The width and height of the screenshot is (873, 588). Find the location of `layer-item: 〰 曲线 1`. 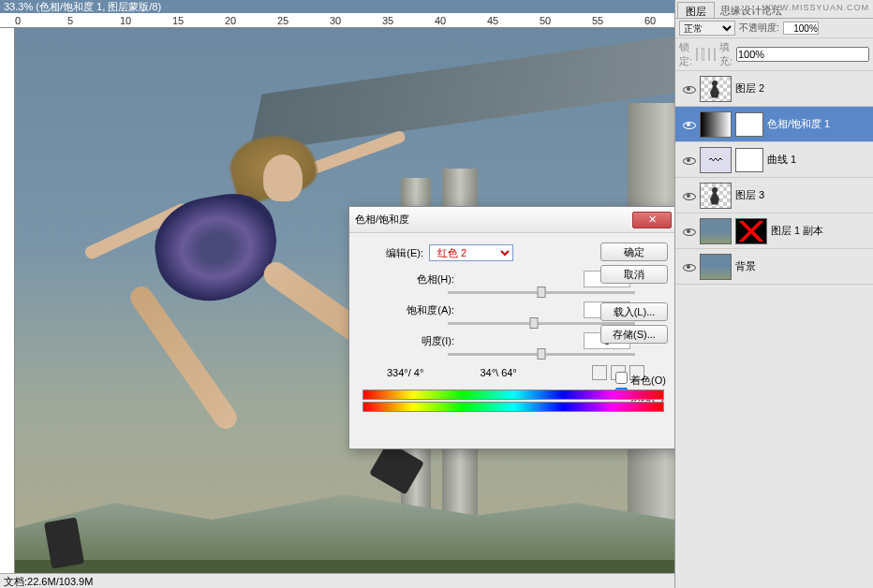

layer-item: 〰 曲线 1 is located at coordinates (774, 160).